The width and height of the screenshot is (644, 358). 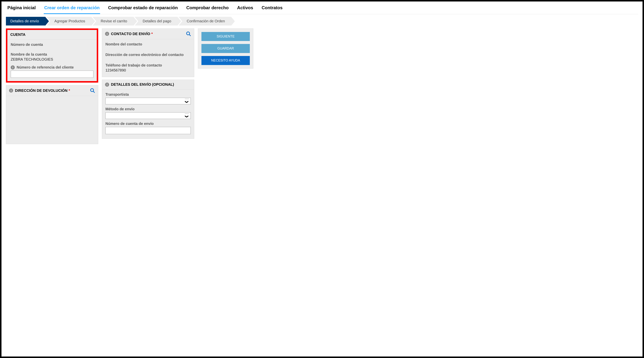 I want to click on shipping-method-select: ❯, so click(x=148, y=116).